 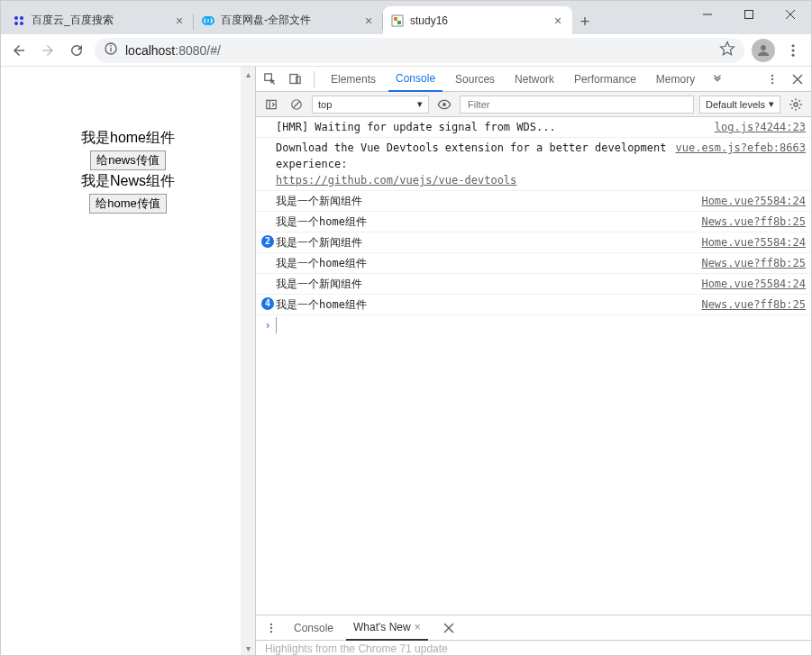 I want to click on log-level-value: Default levels, so click(x=735, y=105).